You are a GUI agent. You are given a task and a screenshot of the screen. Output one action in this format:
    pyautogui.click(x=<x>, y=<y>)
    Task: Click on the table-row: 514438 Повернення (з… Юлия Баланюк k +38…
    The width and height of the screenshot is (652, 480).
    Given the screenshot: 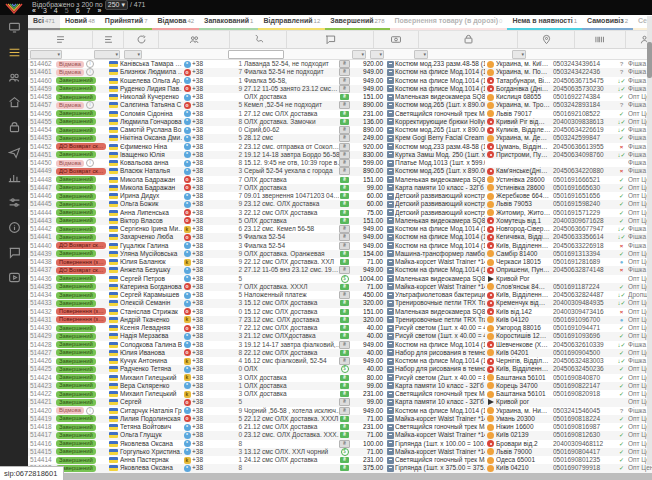 What is the action you would take?
    pyautogui.click(x=340, y=262)
    